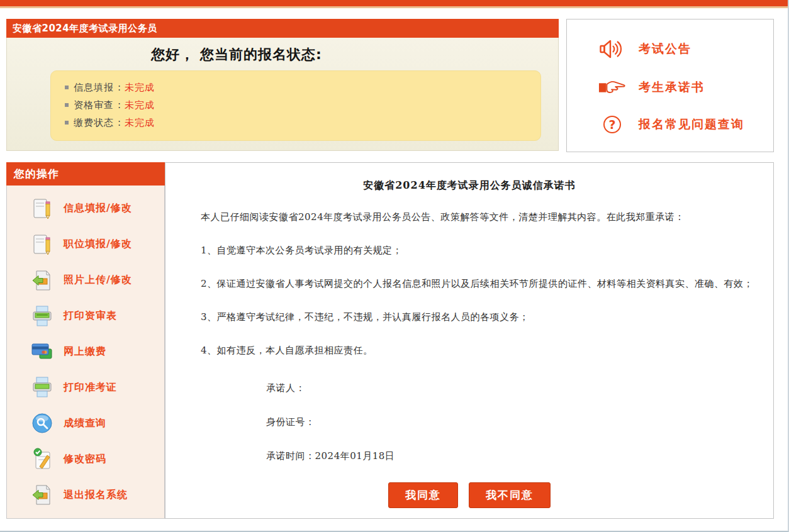 The height and width of the screenshot is (532, 789). What do you see at coordinates (97, 459) in the screenshot?
I see `sidebar-item-change-password: 修改密码` at bounding box center [97, 459].